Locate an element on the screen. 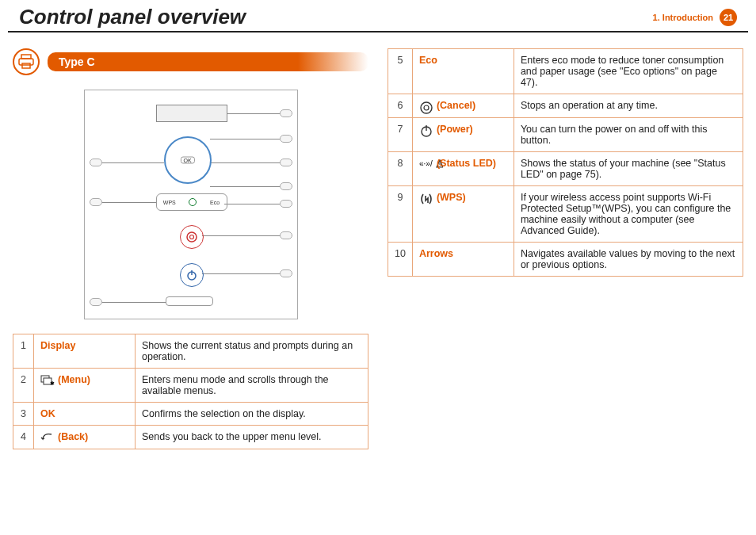 The height and width of the screenshot is (535, 756). row-number: 4 is located at coordinates (24, 438).